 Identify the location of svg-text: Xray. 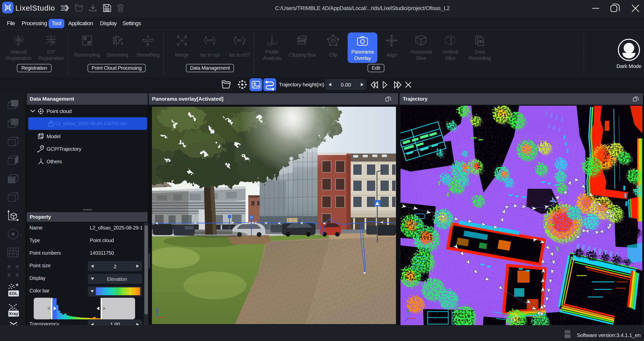
(14, 314).